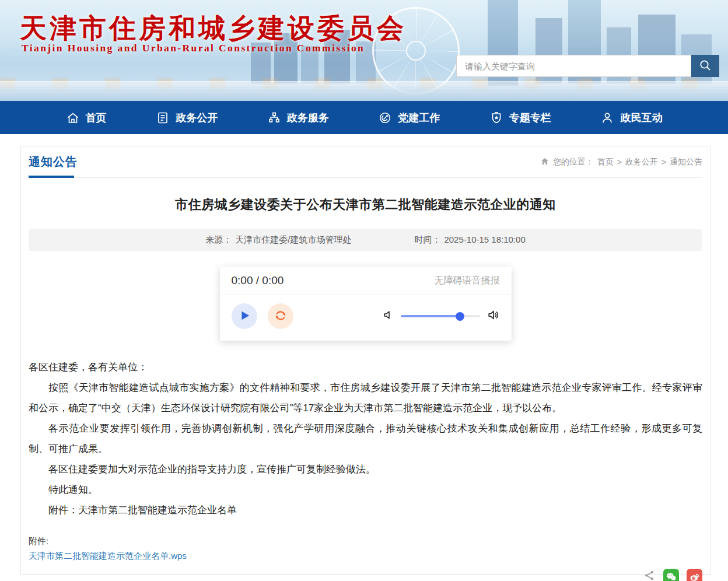 This screenshot has height=581, width=728. Describe the element at coordinates (281, 316) in the screenshot. I see `replay-button` at that location.